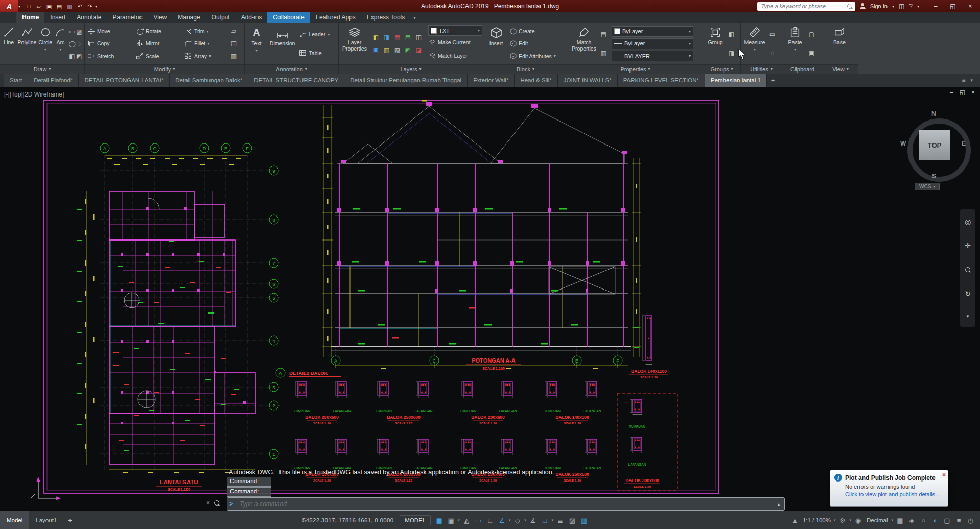 This screenshot has width=980, height=529. I want to click on osnap-caret-icon: ▾, so click(553, 520).